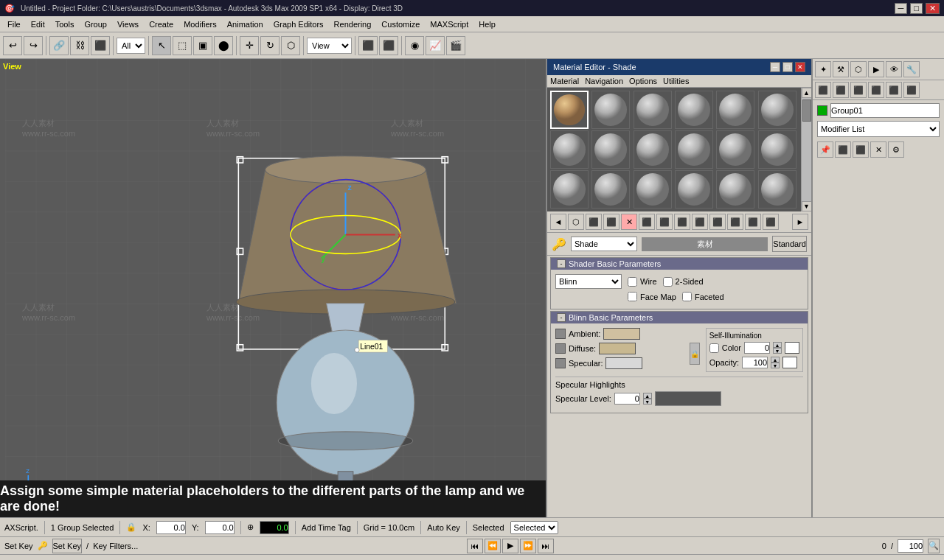  What do you see at coordinates (604, 244) in the screenshot?
I see `shade-type-select: Shade Flat Gouraud` at bounding box center [604, 244].